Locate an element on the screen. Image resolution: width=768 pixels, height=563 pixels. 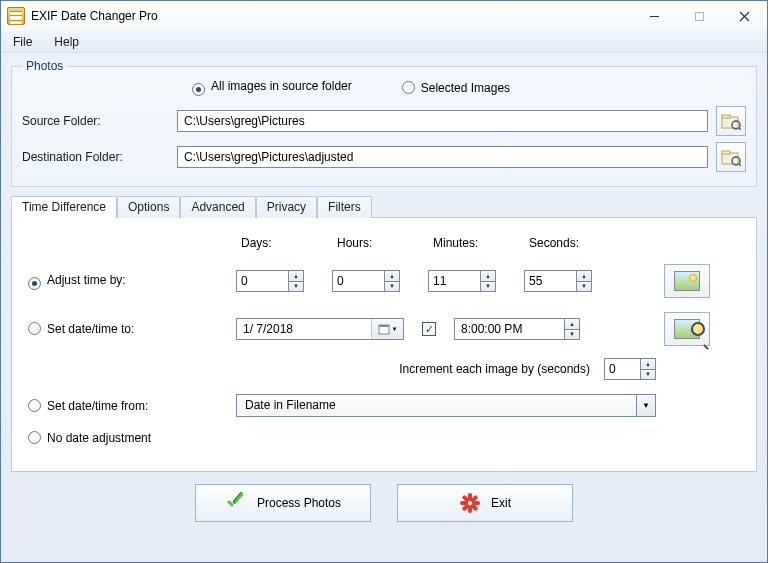
title-bar: EXIF Date Changer Pro is located at coordinates (384, 16).